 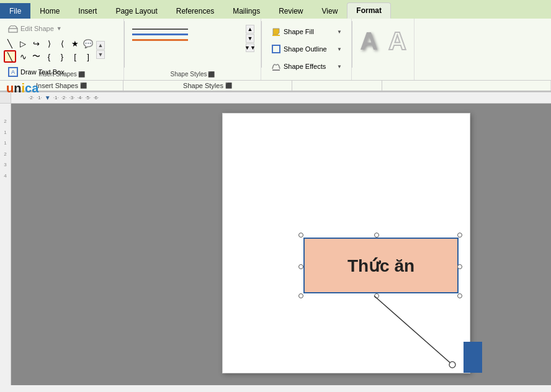 What do you see at coordinates (276, 9) in the screenshot?
I see `tabs-bar: File Home Insert Page Layout References …` at bounding box center [276, 9].